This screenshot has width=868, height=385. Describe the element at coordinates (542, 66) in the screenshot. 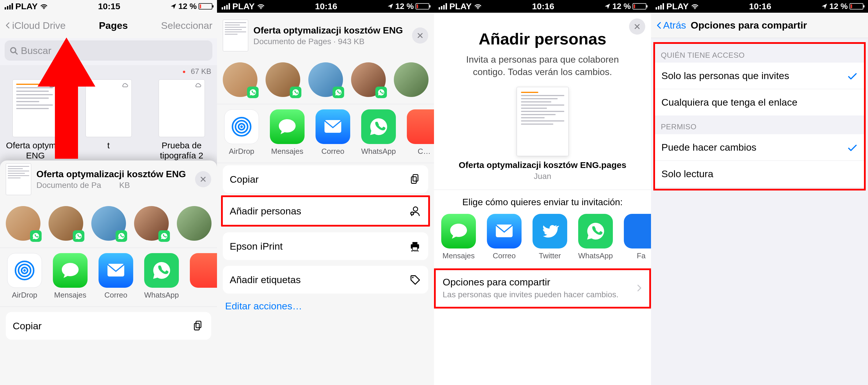

I see `page-description: Invita a personas para que colaboren con…` at that location.